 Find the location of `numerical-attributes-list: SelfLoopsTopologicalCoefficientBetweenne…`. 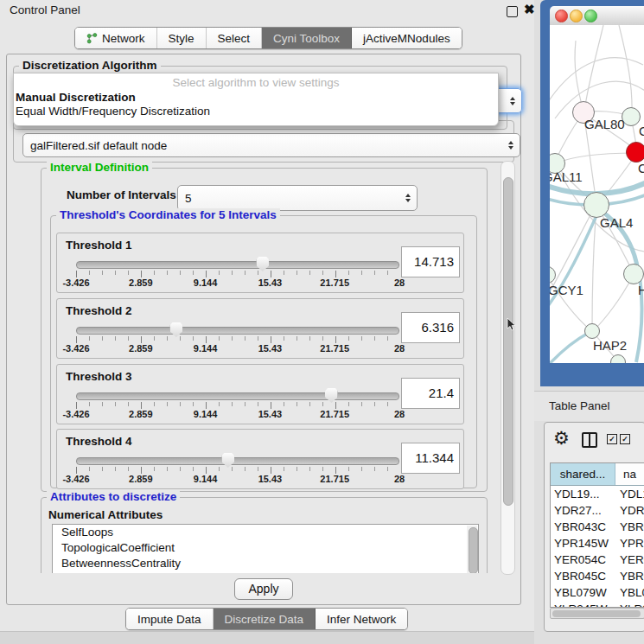

numerical-attributes-list: SelfLoopsTopologicalCoefficientBetweenne… is located at coordinates (265, 548).